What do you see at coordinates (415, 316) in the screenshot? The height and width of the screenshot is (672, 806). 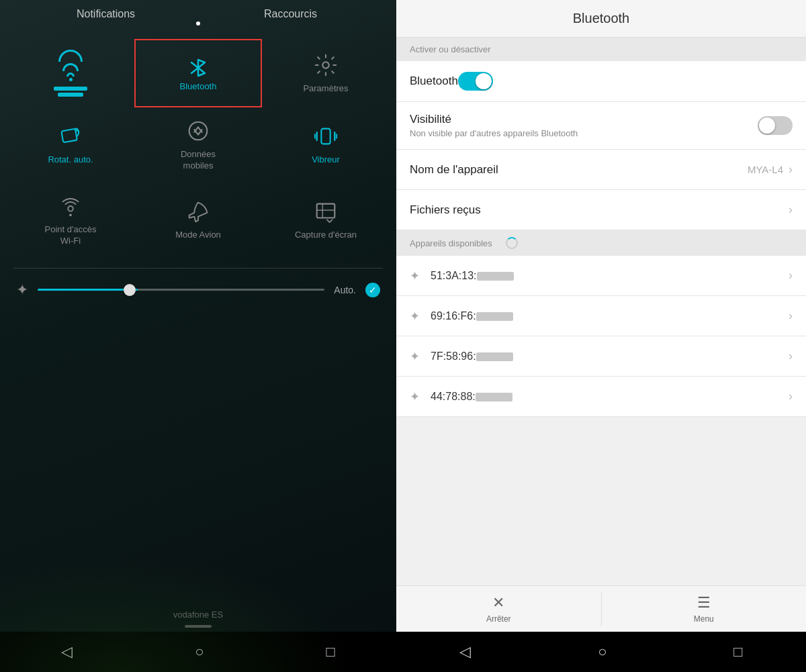 I see `device-bt-icon-2: ✦` at bounding box center [415, 316].